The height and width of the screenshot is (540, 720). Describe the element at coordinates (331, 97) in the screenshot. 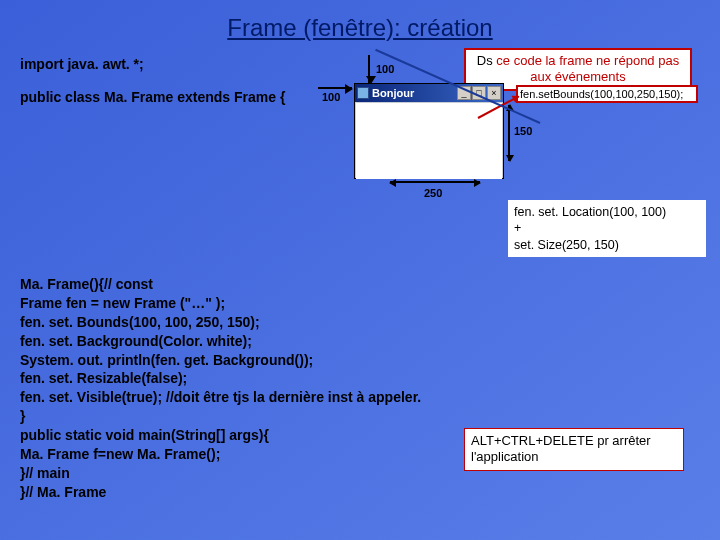

I see `label-100-horizontal: 100` at that location.